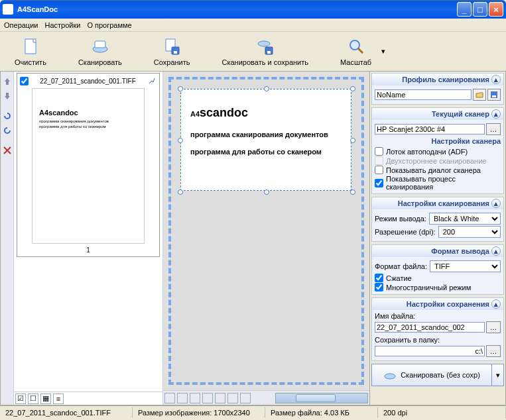 Image resolution: width=506 pixels, height=420 pixels. Describe the element at coordinates (383, 52) in the screenshot. I see `toolbar-overflow: ▾` at that location.